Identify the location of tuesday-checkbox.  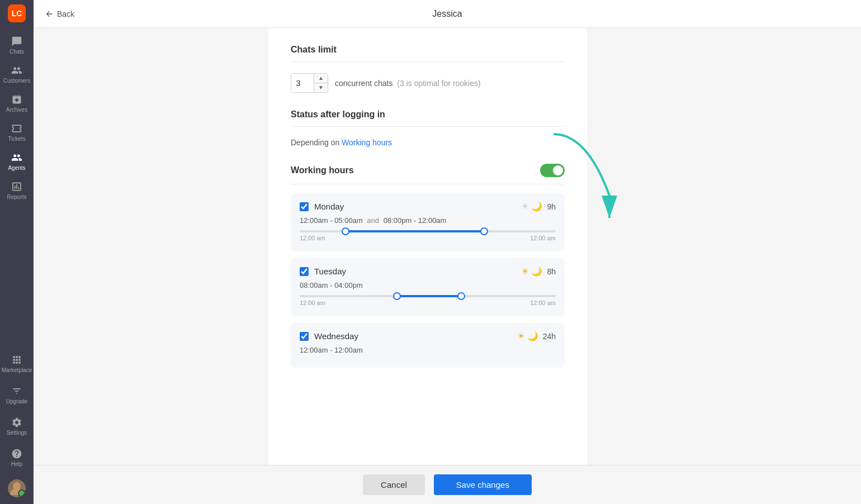
(304, 272).